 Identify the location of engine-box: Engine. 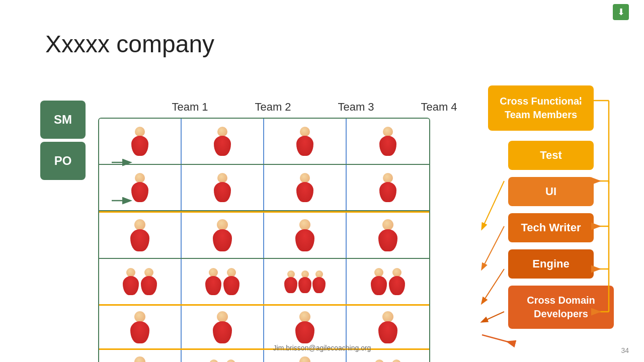
(551, 264).